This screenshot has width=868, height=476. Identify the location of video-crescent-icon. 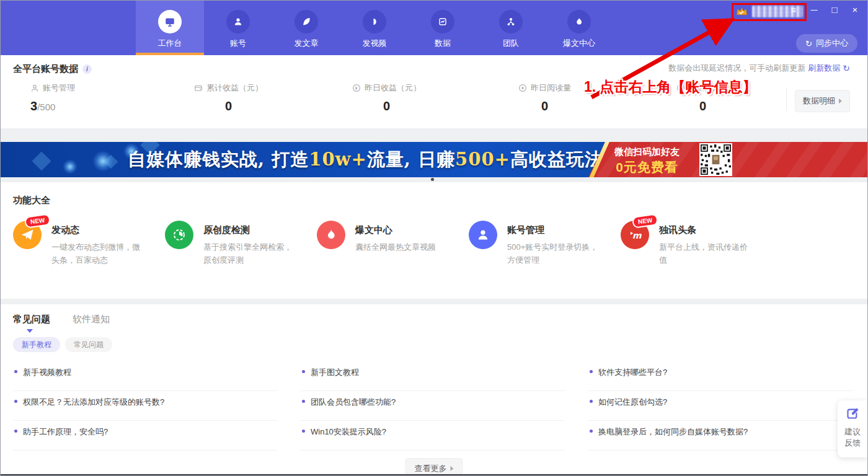
(374, 22).